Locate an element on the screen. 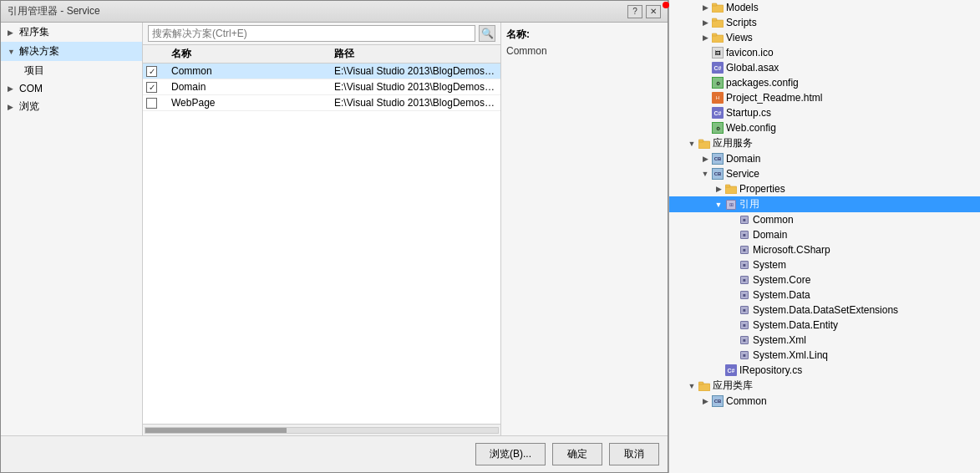 The width and height of the screenshot is (980, 473). search-bar: 🔍 is located at coordinates (322, 33).